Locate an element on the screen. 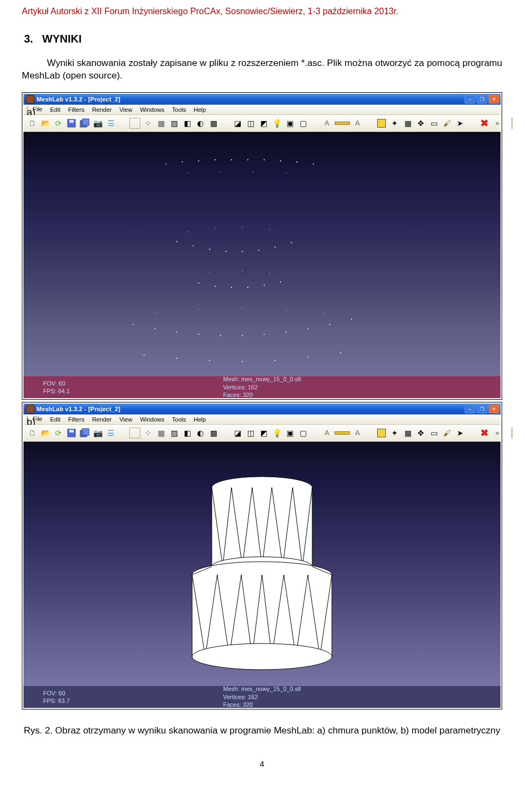  toolbar: 🗋 📂 ⟳ 📷 ☰ ⁘ ▦ ▨ ◧ ◐ ▩ ◪ ◫ is located at coordinates (262, 433).